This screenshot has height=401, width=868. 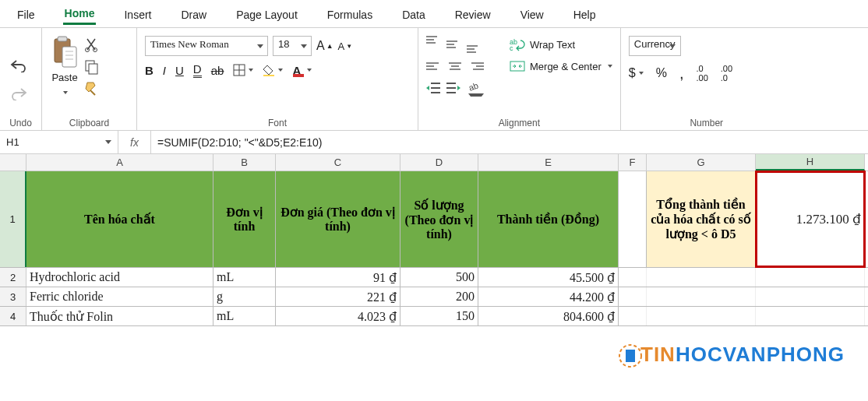 What do you see at coordinates (439, 277) in the screenshot?
I see `cell-d2: 500` at bounding box center [439, 277].